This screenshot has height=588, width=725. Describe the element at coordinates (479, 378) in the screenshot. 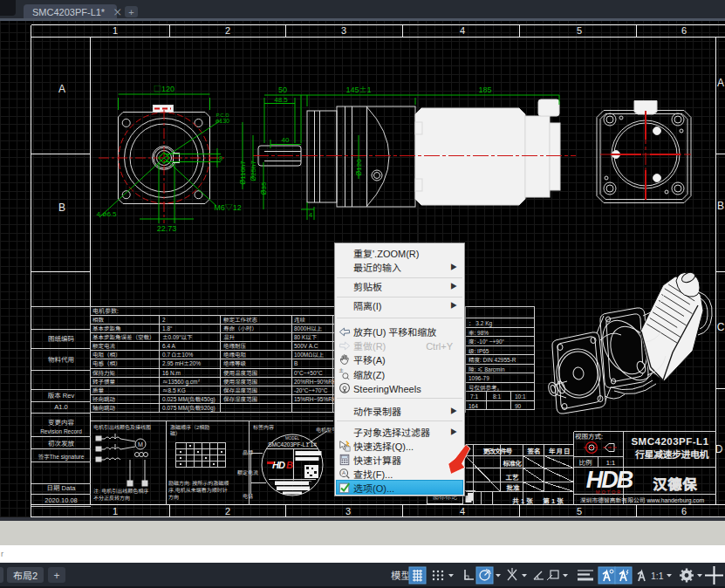

I see `svg-text: 1096-79` at that location.